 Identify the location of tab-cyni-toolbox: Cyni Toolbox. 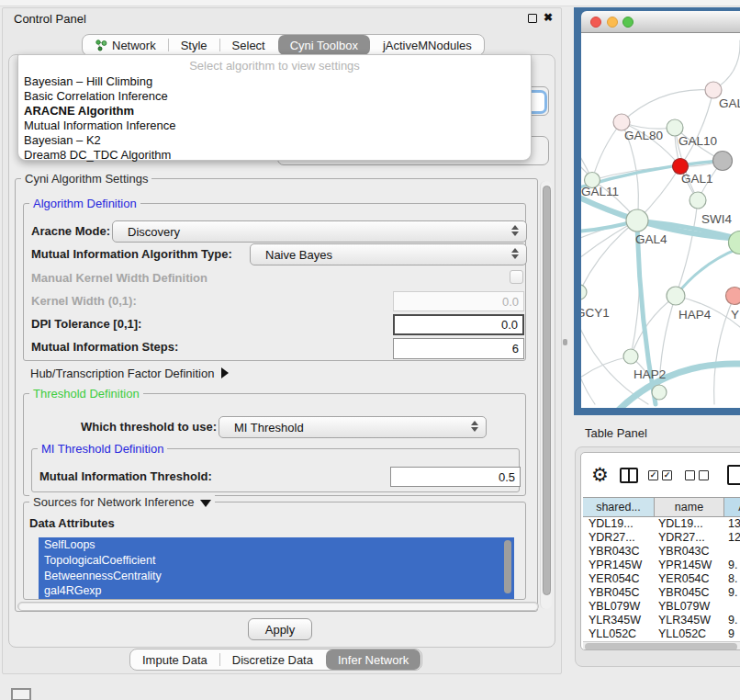
(324, 45).